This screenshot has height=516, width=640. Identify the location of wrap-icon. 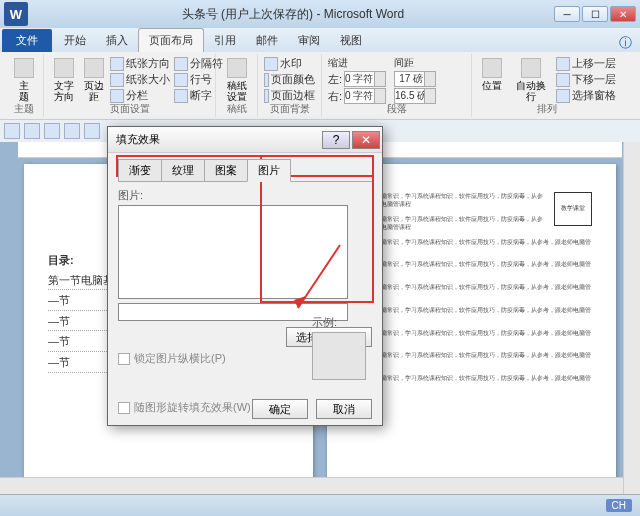
(531, 68).